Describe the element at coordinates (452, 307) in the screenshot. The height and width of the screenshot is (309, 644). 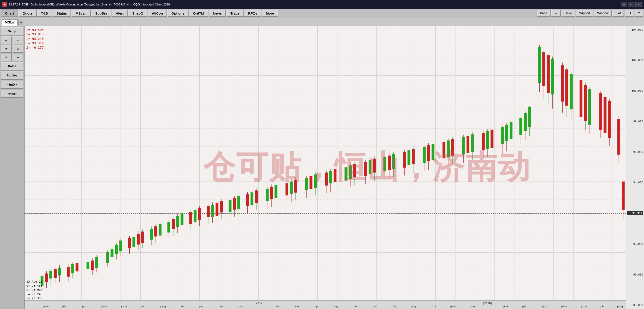
I see `svg-text: |Nov` at that location.